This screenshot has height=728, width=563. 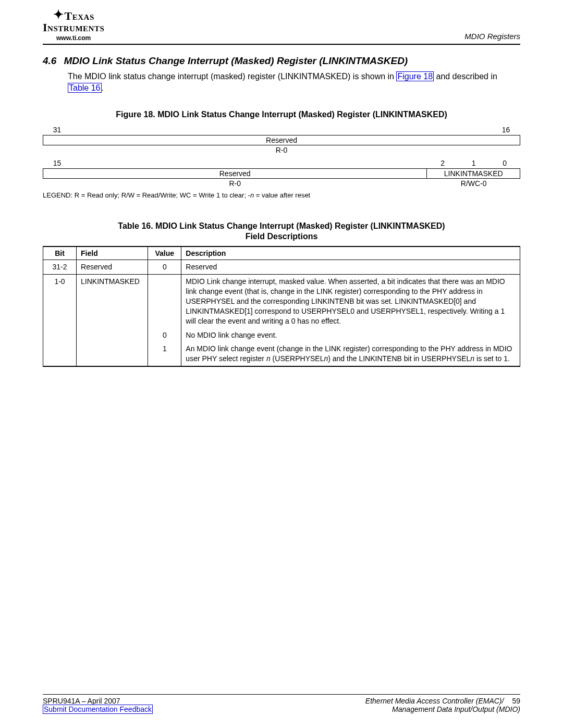 I want to click on ti-logo: ✦ Texas Instruments www.ti.com, so click(x=74, y=26).